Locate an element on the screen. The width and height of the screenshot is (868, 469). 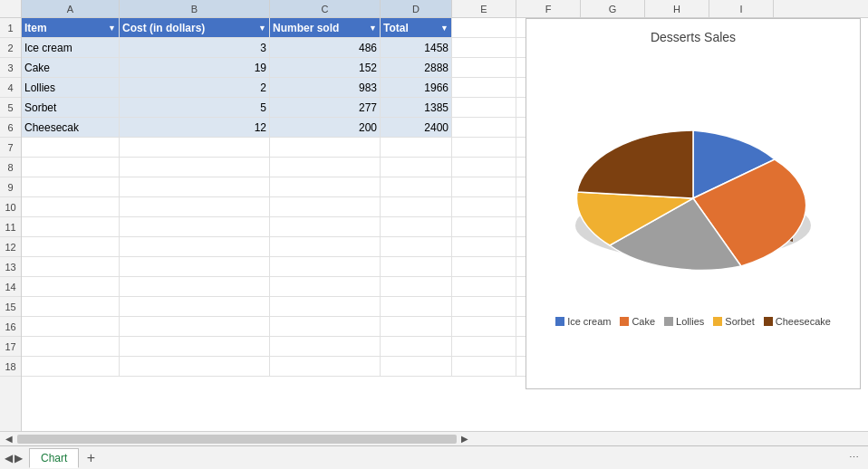
cell-e1 is located at coordinates (484, 28).